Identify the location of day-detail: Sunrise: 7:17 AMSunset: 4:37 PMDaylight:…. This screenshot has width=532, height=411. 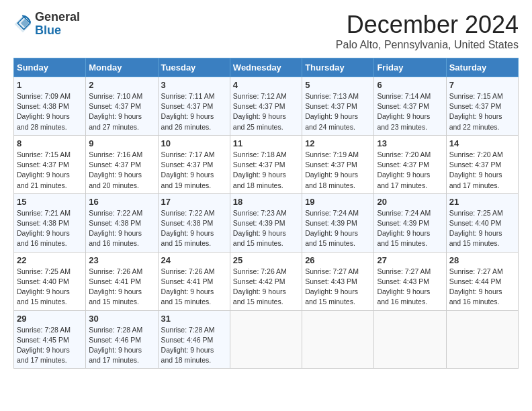
(194, 171).